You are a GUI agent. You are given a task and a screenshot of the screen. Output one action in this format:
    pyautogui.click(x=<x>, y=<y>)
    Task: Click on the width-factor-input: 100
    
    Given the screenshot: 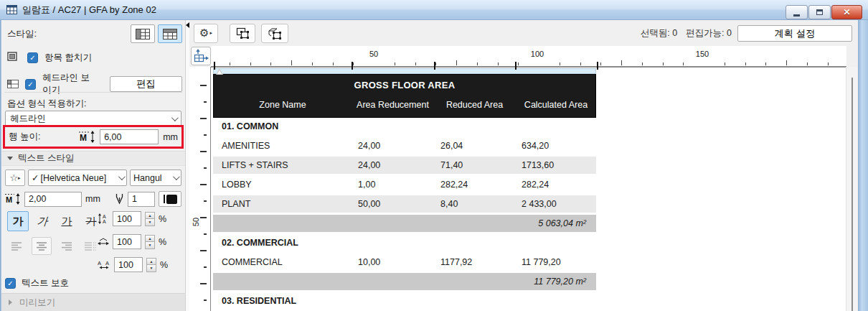 What is the action you would take?
    pyautogui.click(x=127, y=241)
    